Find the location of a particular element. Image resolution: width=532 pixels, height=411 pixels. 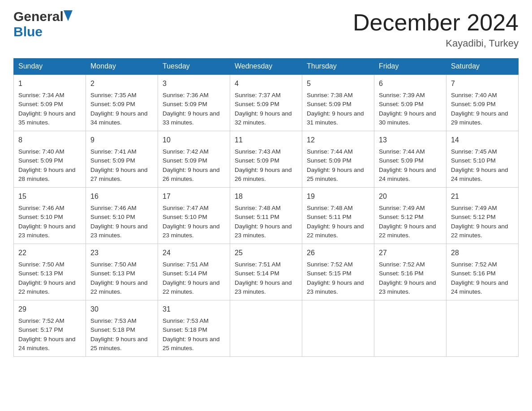

calendar-cell: 8Sunrise: 7:40 AMSunset: 5:09 PMDaylight… is located at coordinates (50, 159).